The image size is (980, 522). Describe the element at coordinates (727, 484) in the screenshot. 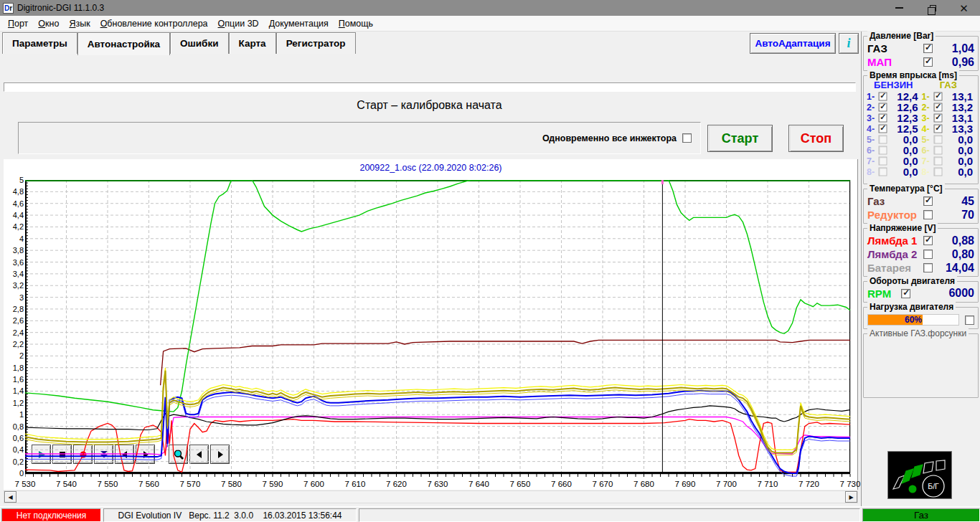

I see `x-axis-label: 7 700` at that location.